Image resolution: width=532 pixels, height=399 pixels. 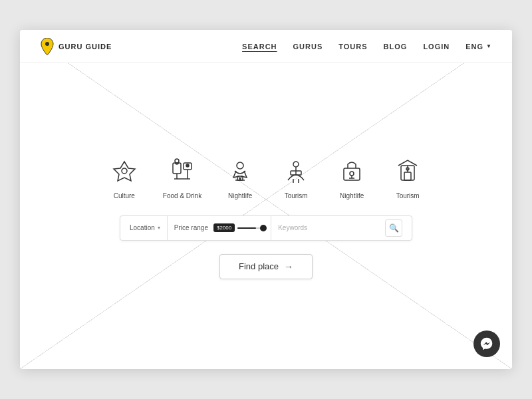 What do you see at coordinates (352, 47) in the screenshot?
I see `nav-tours: TOURS` at bounding box center [352, 47].